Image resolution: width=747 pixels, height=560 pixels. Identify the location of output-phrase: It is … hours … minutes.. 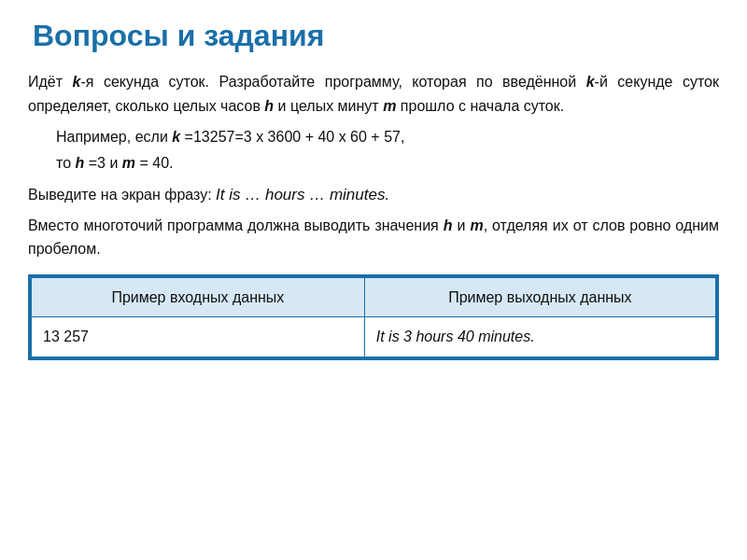
(303, 194).